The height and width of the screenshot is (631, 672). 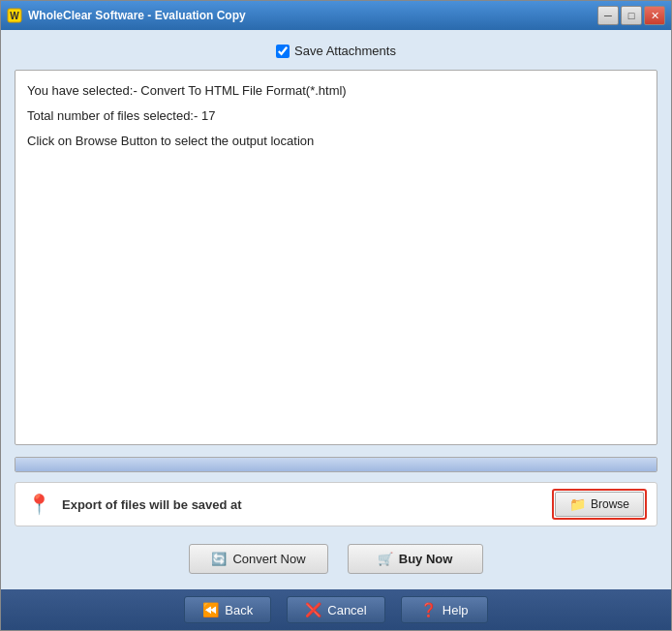 I want to click on help-label: Help, so click(x=455, y=610).